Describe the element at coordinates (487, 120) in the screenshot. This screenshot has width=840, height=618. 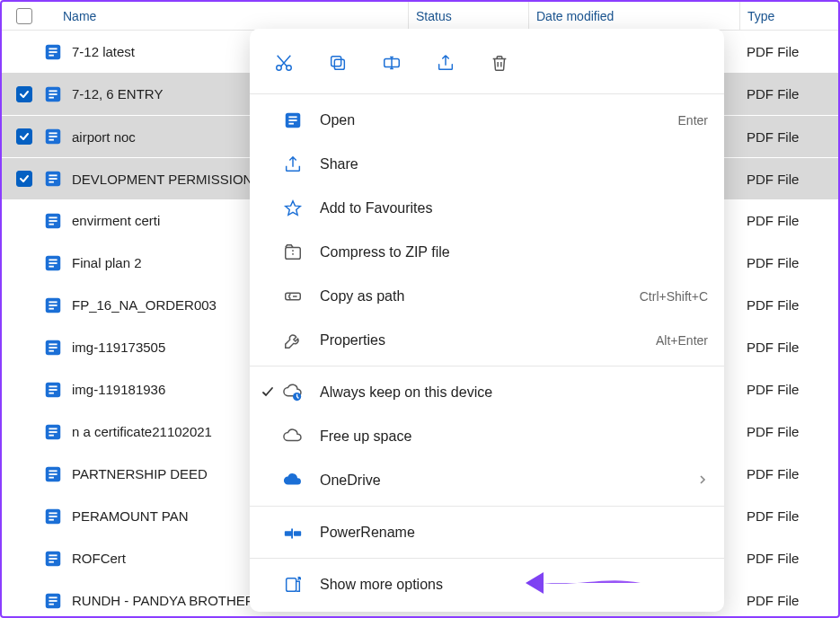
I see `menu-item-open: OpenEnter` at that location.